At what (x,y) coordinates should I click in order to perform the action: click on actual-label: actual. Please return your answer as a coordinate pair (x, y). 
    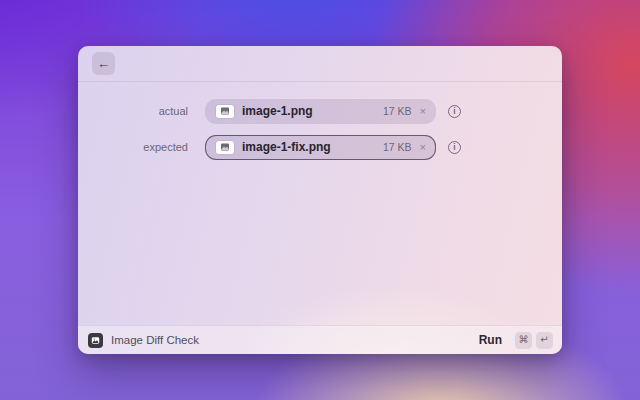
    Looking at the image, I should click on (133, 111).